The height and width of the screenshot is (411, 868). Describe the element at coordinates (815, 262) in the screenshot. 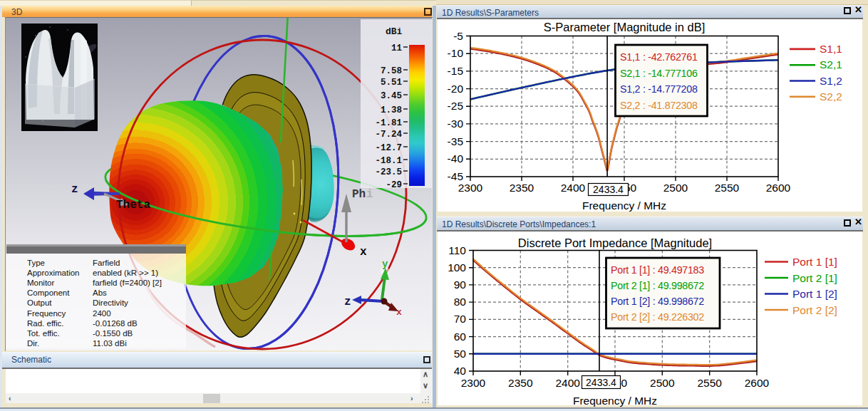

I see `svg-text: Port 1 [1]` at that location.